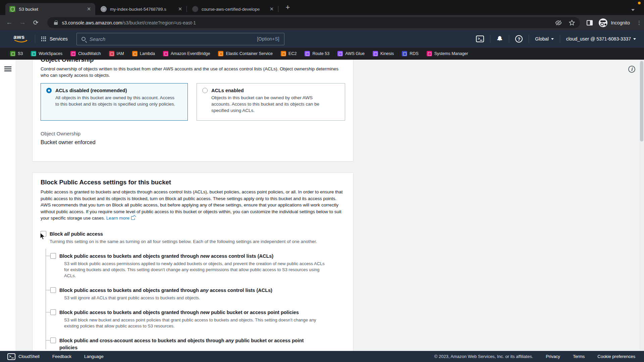 This screenshot has height=362, width=644. What do you see at coordinates (351, 54) in the screenshot?
I see `bookmark-glue: AWS Glue` at bounding box center [351, 54].